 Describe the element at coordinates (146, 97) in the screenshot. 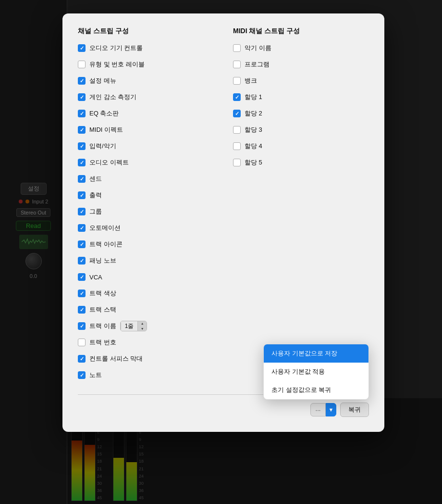

I see `checkbox-item-gain-reduction: 게인 감소 측정기` at that location.